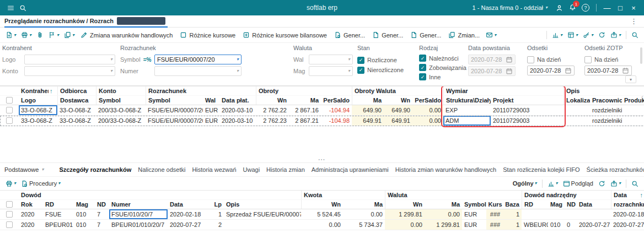 Image resolution: width=644 pixels, height=244 pixels. I want to click on layout-button: ▾, so click(572, 35).